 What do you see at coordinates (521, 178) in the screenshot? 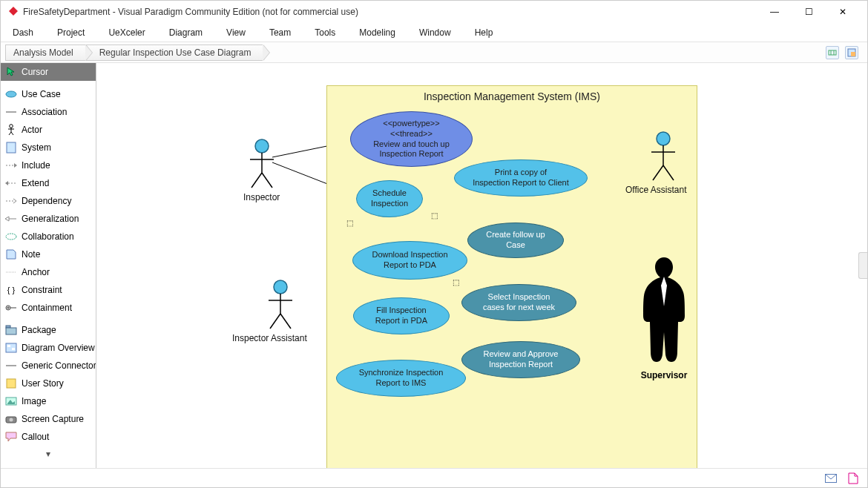
I see `usecase-print-copy: Print a copy of Inspection Report to Cli…` at bounding box center [521, 178].